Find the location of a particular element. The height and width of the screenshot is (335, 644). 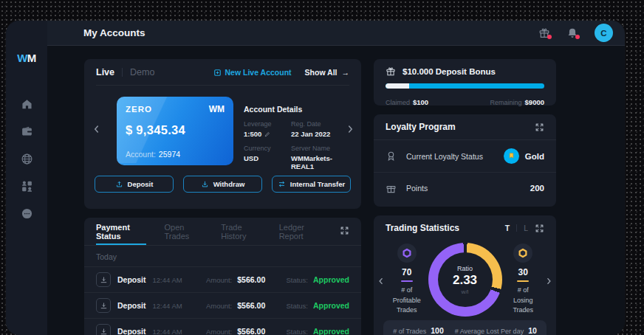

user-avatar: C is located at coordinates (604, 32).